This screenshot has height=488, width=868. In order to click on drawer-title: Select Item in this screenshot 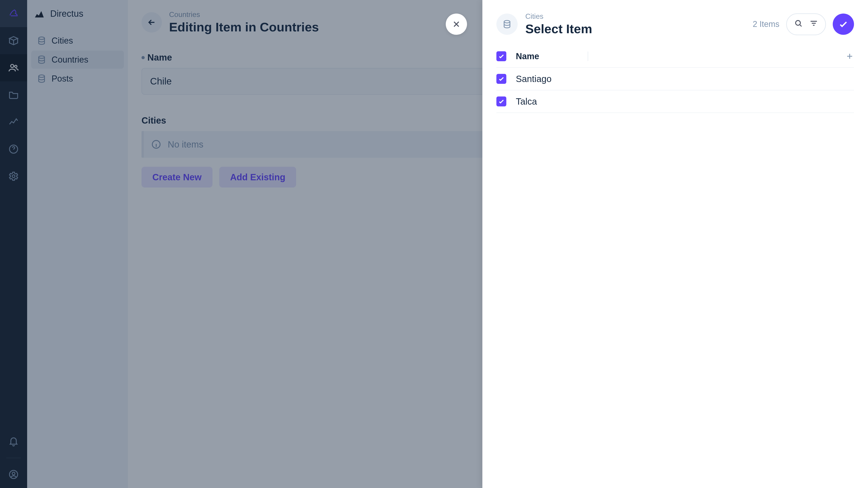, I will do `click(635, 29)`.